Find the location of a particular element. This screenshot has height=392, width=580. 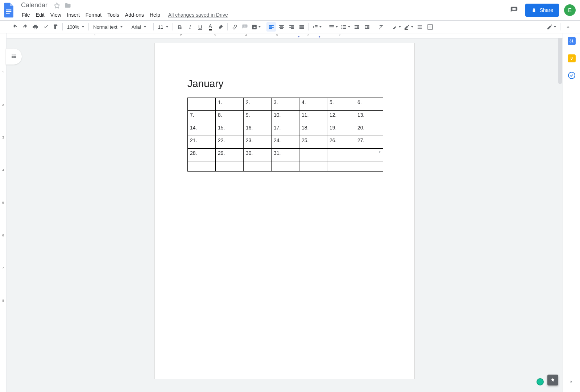

account-avatar: E is located at coordinates (570, 10).